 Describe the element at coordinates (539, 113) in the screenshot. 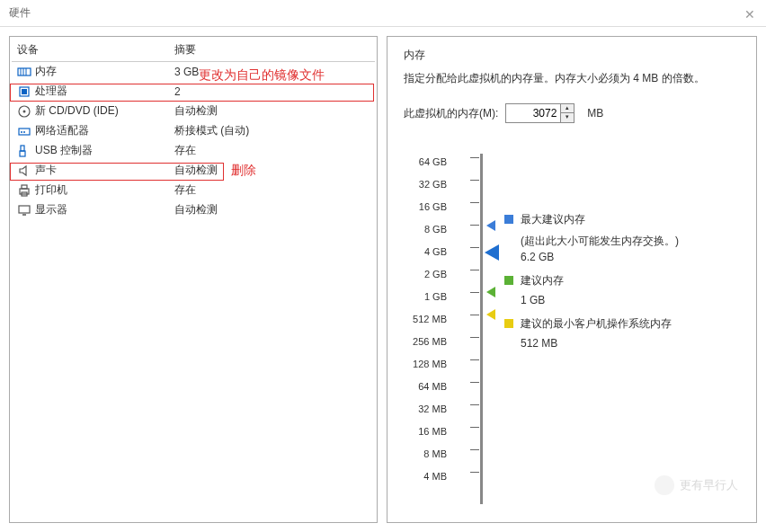

I see `memory-spinner: ▴ ▾` at that location.